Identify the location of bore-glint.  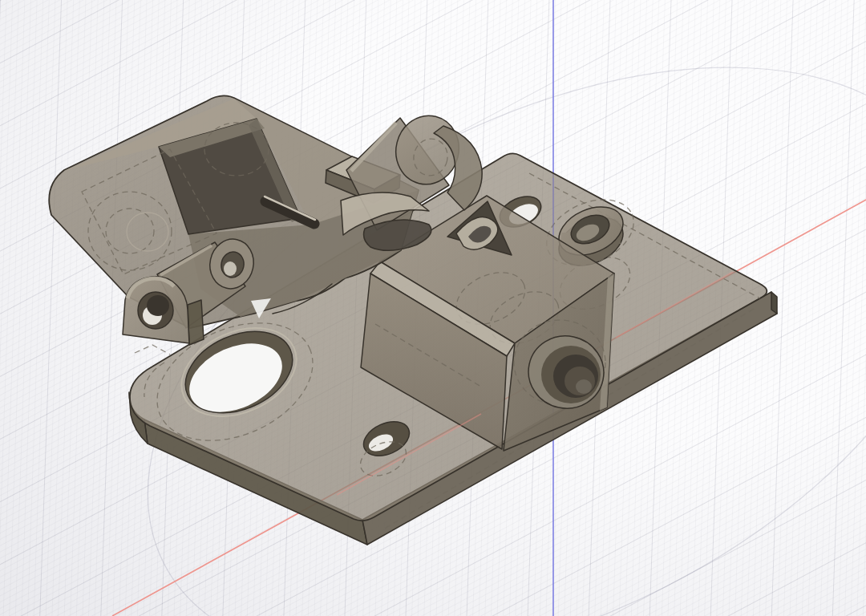
(584, 387).